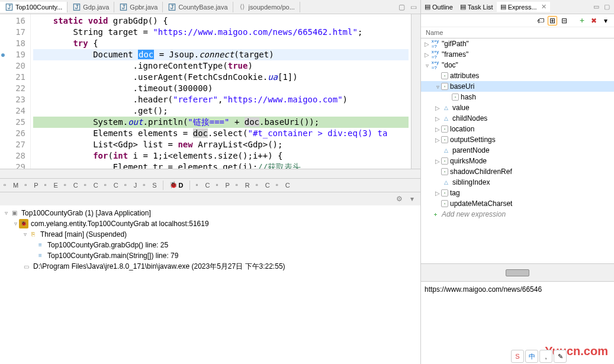 This screenshot has width=614, height=364. What do you see at coordinates (266, 7) in the screenshot?
I see `editor-tab: ⟨⟩jsoupdemo/po...` at bounding box center [266, 7].